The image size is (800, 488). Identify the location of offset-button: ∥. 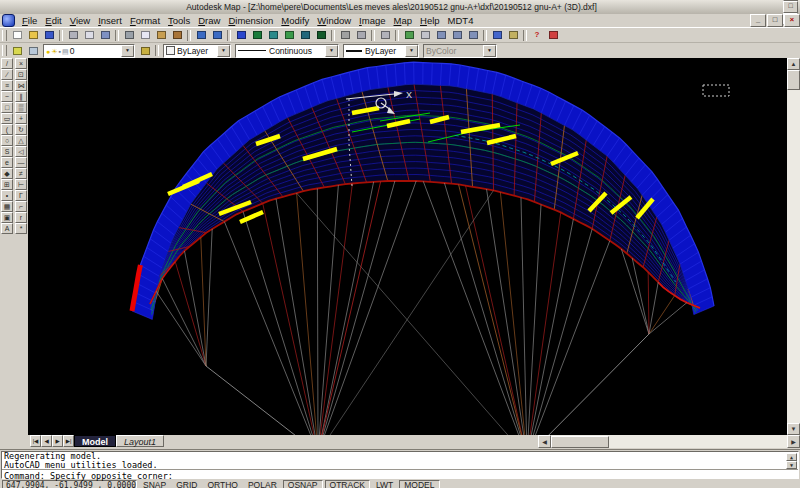
(21, 96).